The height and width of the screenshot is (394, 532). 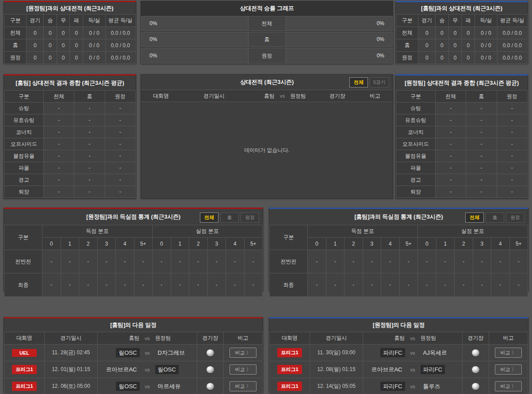 I want to click on col-header: 경기장, so click(x=211, y=338).